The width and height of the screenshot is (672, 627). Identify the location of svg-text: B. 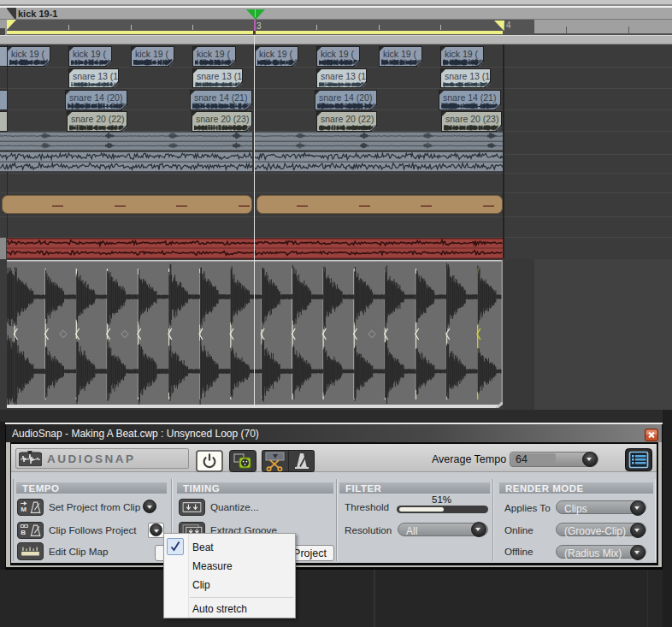
(23, 532).